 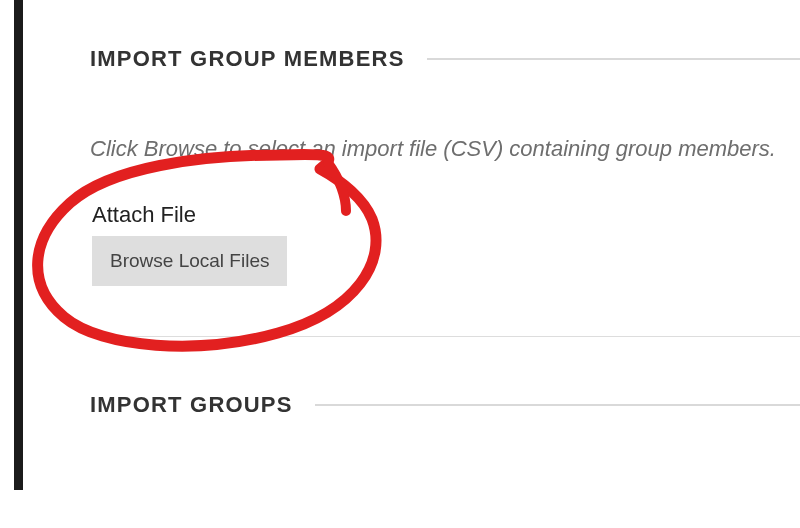 What do you see at coordinates (446, 244) in the screenshot?
I see `attach-file-block: Attach File Browse Local Files` at bounding box center [446, 244].